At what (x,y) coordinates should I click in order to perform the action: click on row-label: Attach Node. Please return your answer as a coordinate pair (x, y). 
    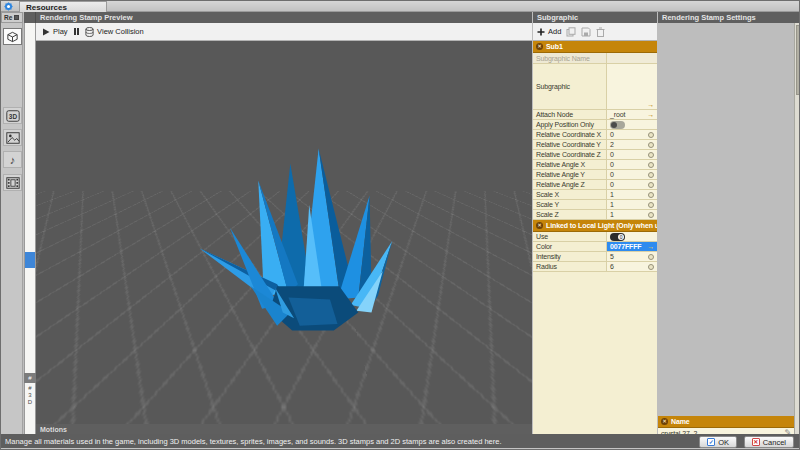
    Looking at the image, I should click on (570, 114).